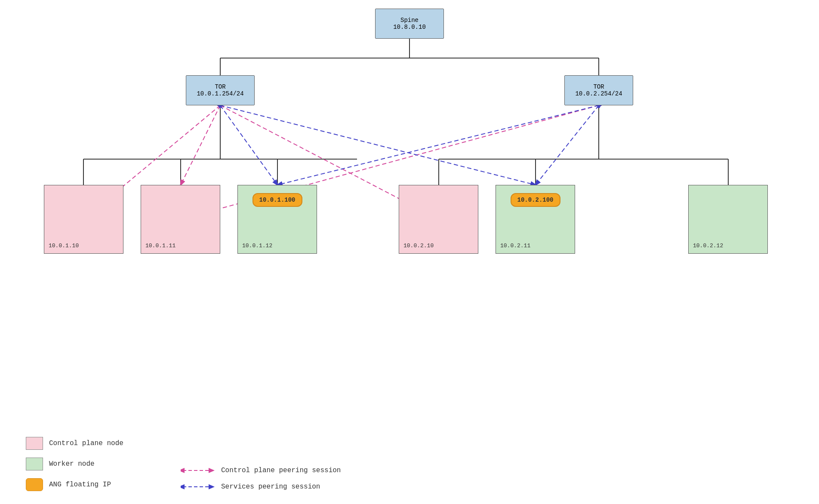  What do you see at coordinates (220, 90) in the screenshot?
I see `tor-left-node: TOR 10.0.1.254/24` at bounding box center [220, 90].